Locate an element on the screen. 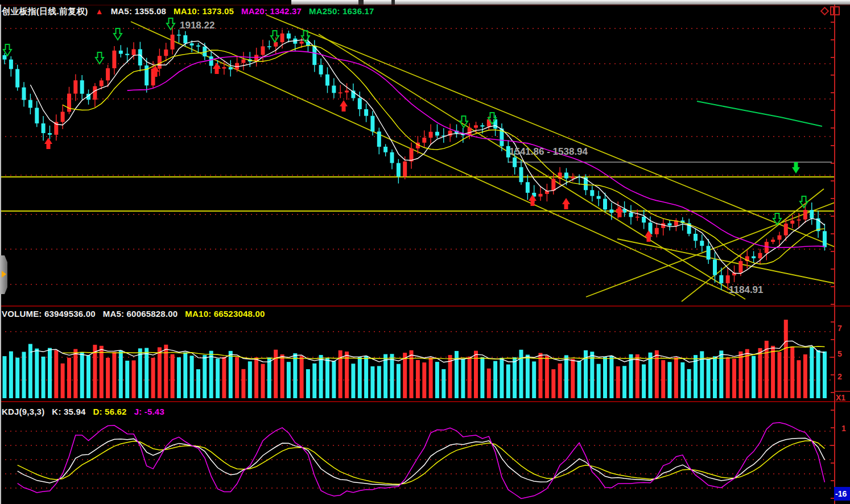 The width and height of the screenshot is (850, 504). volume-ma10-value: MA10: 66523048.00 is located at coordinates (225, 314).